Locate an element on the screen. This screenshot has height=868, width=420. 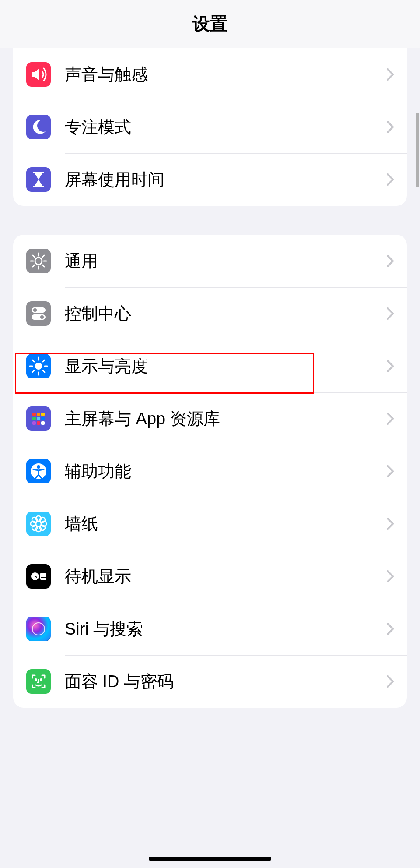
settings-row-grid: 主屏幕与 App 资源库 is located at coordinates (210, 419).